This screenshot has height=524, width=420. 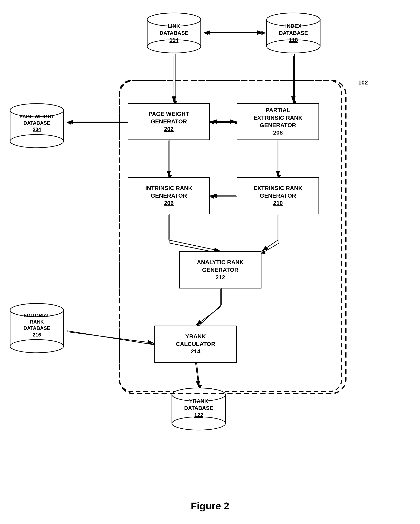 What do you see at coordinates (196, 344) in the screenshot?
I see `yrank-calculator: YRANKCALCULATOR 214` at bounding box center [196, 344].